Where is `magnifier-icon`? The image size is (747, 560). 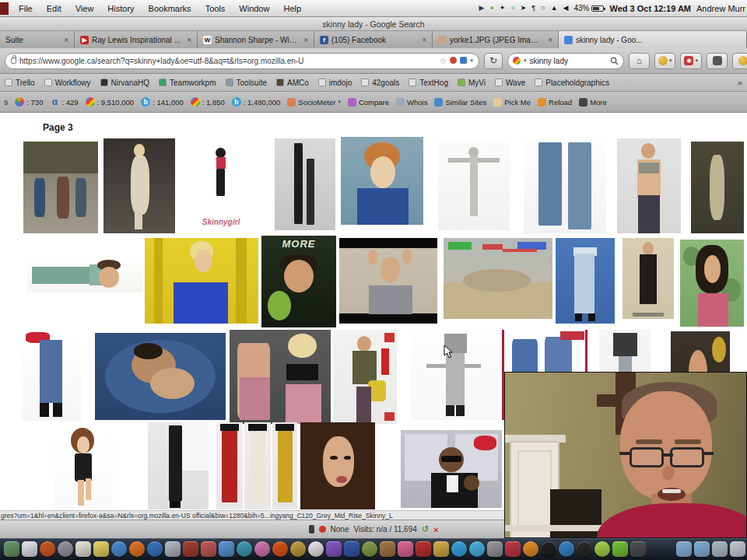
magnifier-icon is located at coordinates (615, 61).